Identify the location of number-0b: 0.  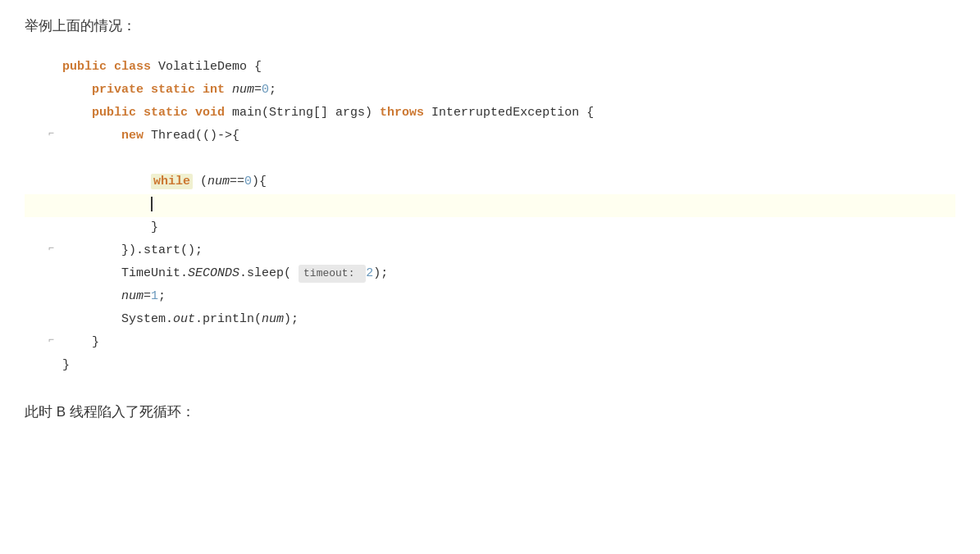
(248, 182).